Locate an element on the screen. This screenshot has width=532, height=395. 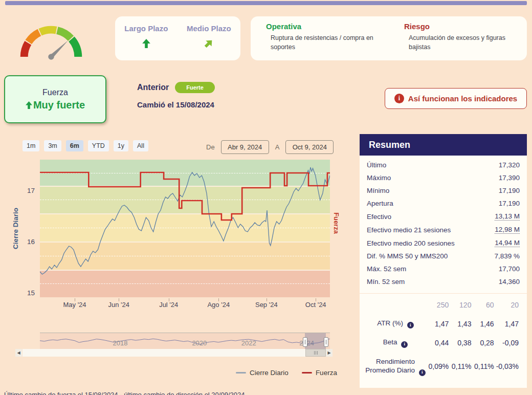
y-tick-15: 15 is located at coordinates (27, 293).